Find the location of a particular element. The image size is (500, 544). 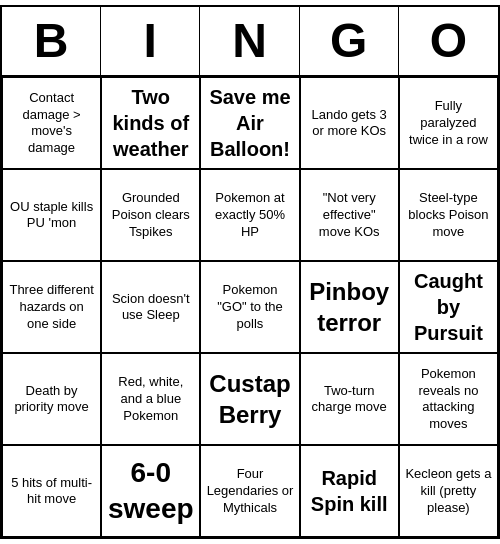

bingo-cell-13: Pinboy terror is located at coordinates (350, 307).